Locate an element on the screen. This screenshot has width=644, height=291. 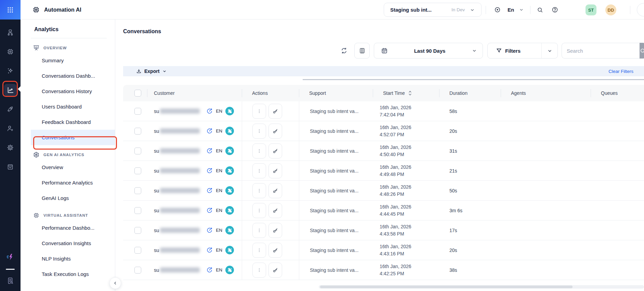
help-icon is located at coordinates (555, 10).